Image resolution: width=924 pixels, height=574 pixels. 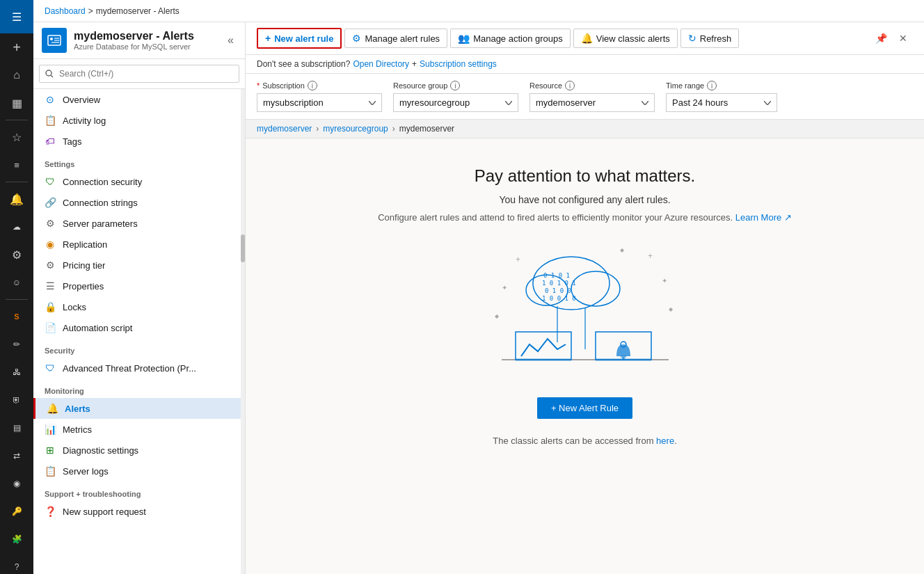 What do you see at coordinates (17, 199) in the screenshot?
I see `notifications-icon: 🔔` at bounding box center [17, 199].